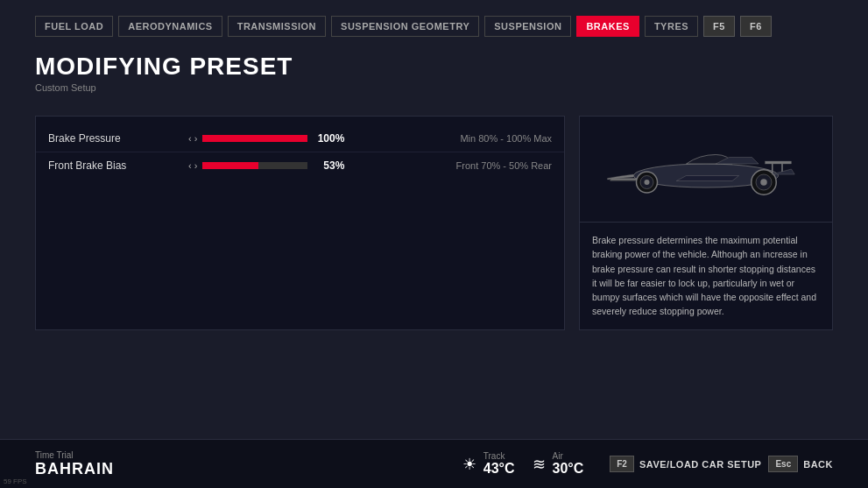 This screenshot has width=868, height=488. I want to click on tab-fuel-load: FUEL LOAD, so click(74, 26).